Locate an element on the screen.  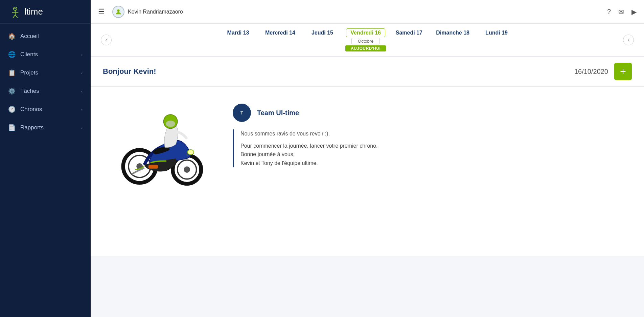
chronos-label: Chronos is located at coordinates (31, 109).